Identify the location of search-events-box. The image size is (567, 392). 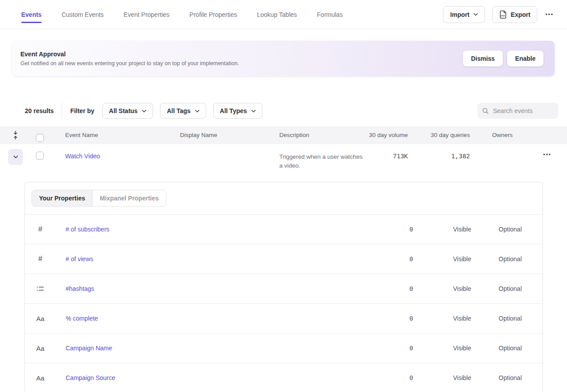
(518, 111).